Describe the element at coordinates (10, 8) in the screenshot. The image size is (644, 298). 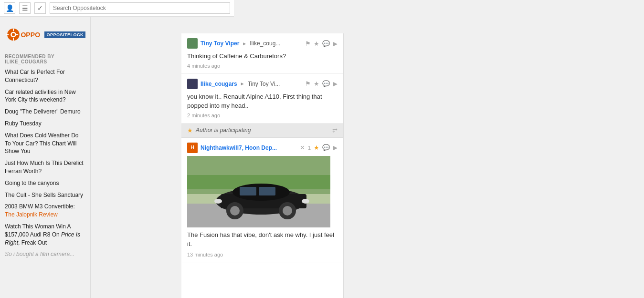
I see `person-icon: 👤` at that location.